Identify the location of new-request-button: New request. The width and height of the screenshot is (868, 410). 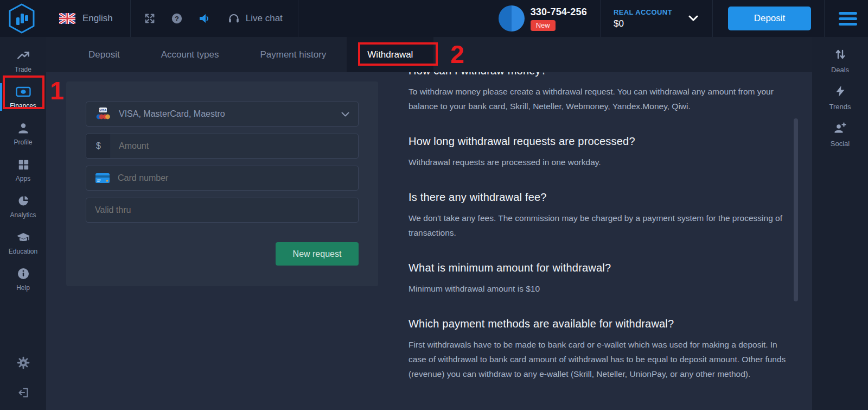
(317, 254).